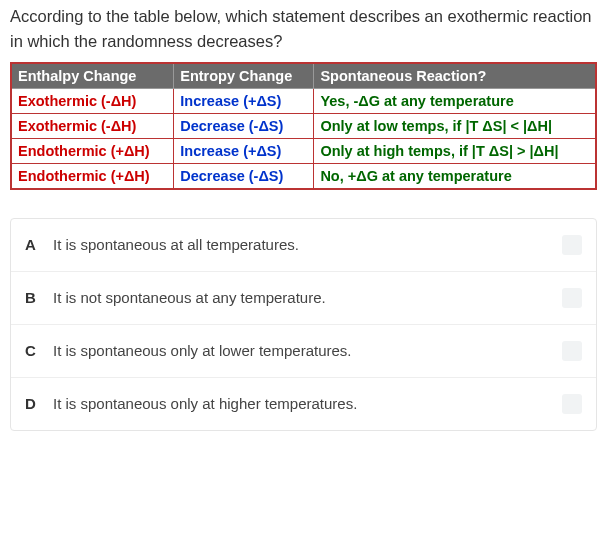  I want to click on option-letter: A, so click(39, 244).